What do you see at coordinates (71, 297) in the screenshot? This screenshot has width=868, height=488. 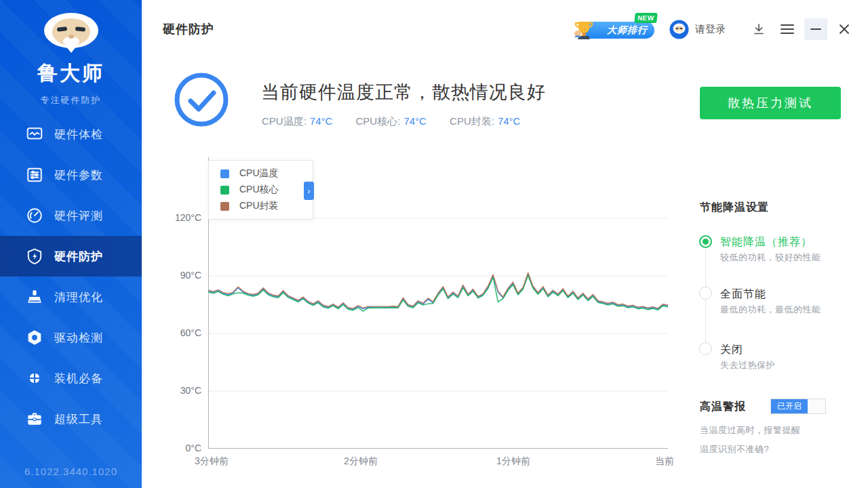 I see `sidebar-item-clean-optimize: 清理优化` at bounding box center [71, 297].